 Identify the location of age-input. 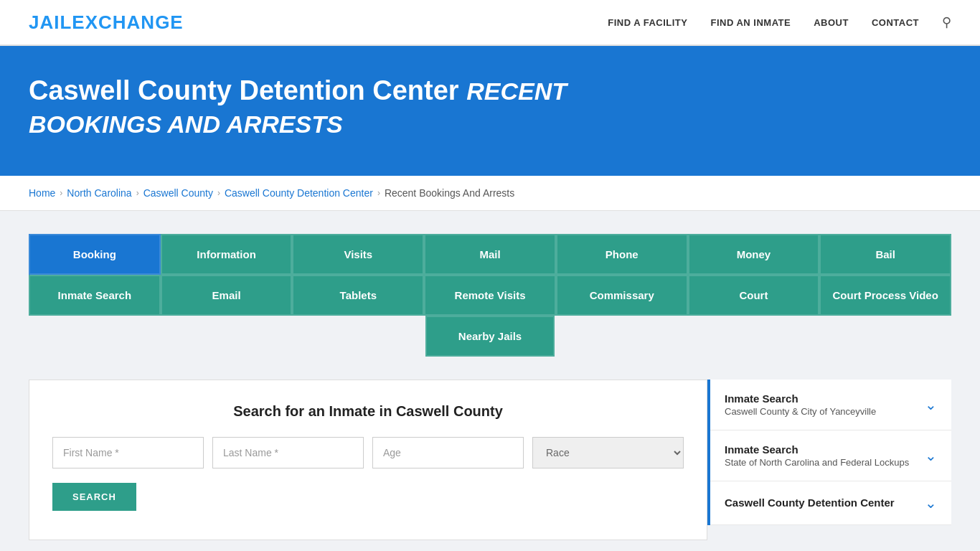
(448, 453).